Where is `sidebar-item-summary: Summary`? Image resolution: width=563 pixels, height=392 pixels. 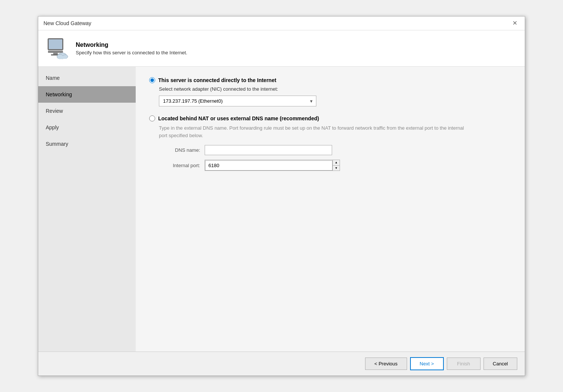 sidebar-item-summary: Summary is located at coordinates (87, 144).